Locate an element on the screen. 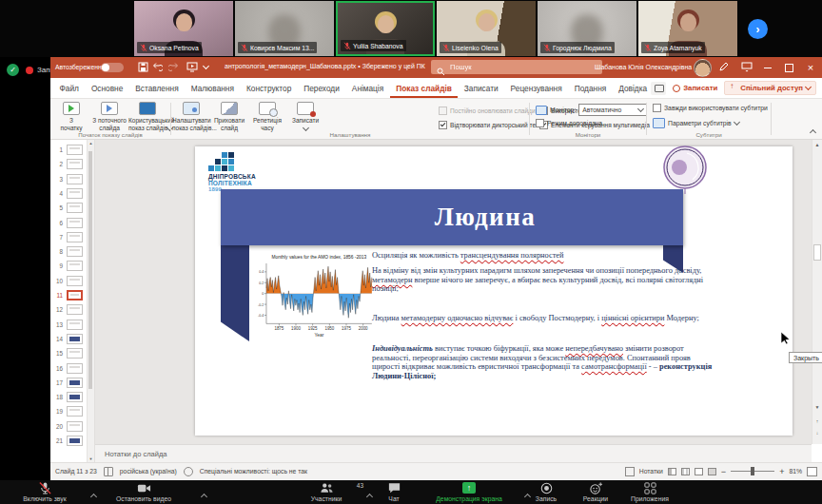 Image resolution: width=822 pixels, height=504 pixels. start-button-2: З поточногослайда is located at coordinates (109, 116).